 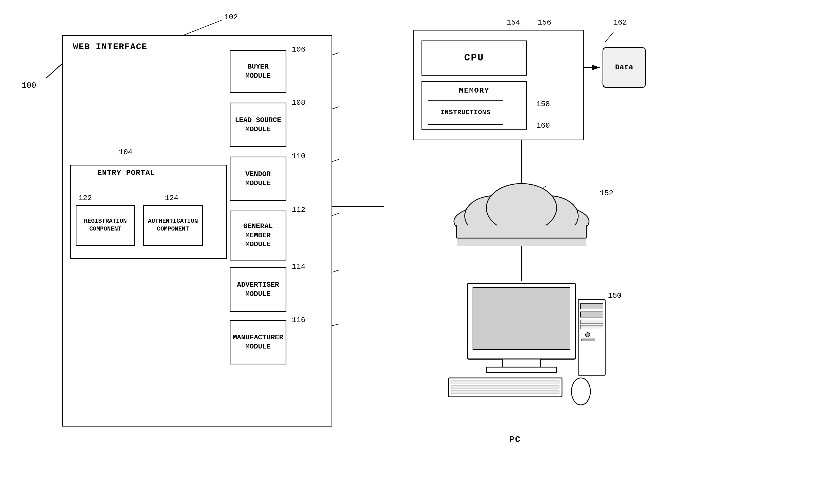 I want to click on instructions-box: INSTRUCTIONS, so click(x=466, y=113).